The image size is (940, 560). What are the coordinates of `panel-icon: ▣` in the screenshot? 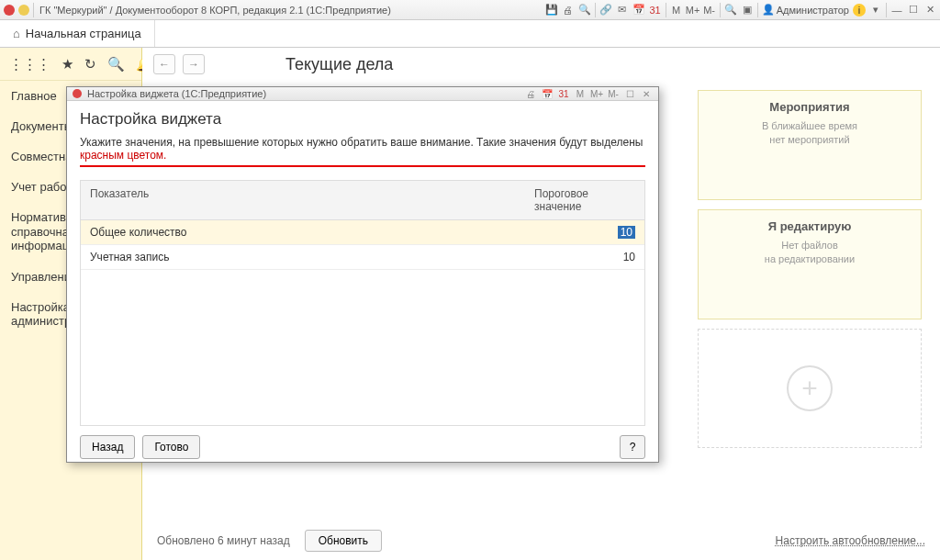 It's located at (747, 10).